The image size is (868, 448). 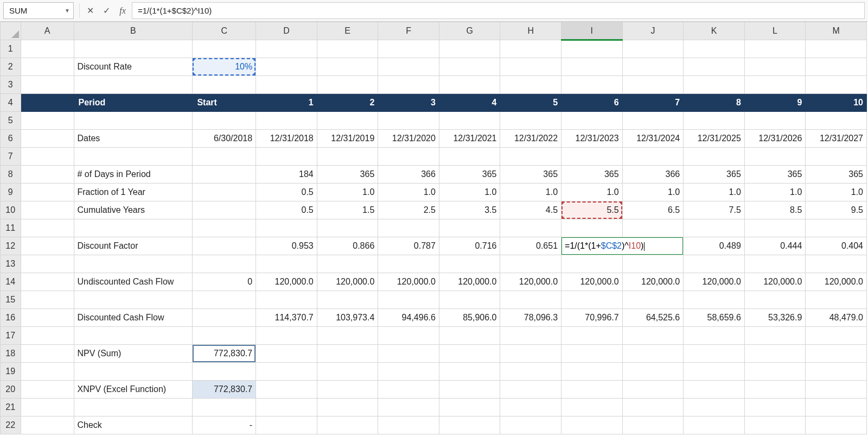 What do you see at coordinates (286, 175) in the screenshot?
I see `cell: 184` at bounding box center [286, 175].